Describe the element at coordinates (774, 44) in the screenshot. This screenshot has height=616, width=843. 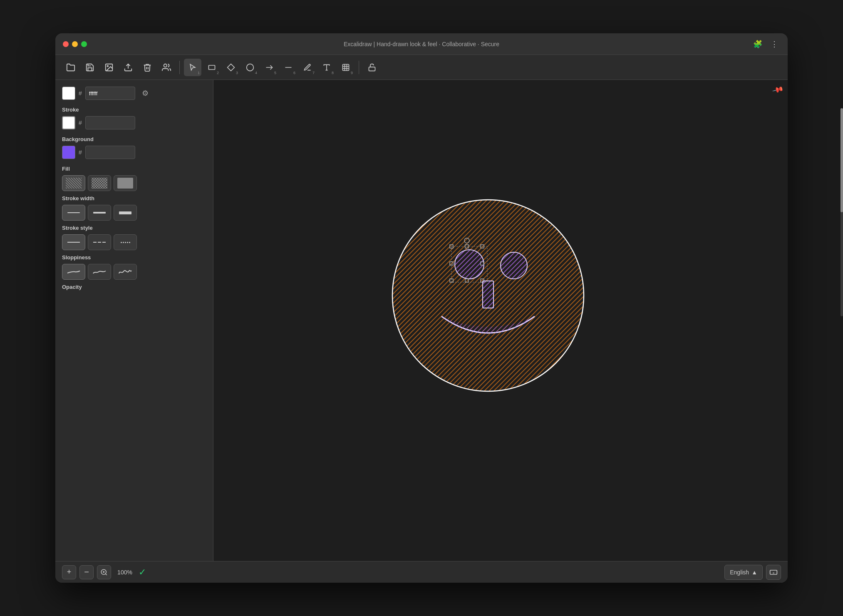
I see `menu-icon: ⋮` at that location.